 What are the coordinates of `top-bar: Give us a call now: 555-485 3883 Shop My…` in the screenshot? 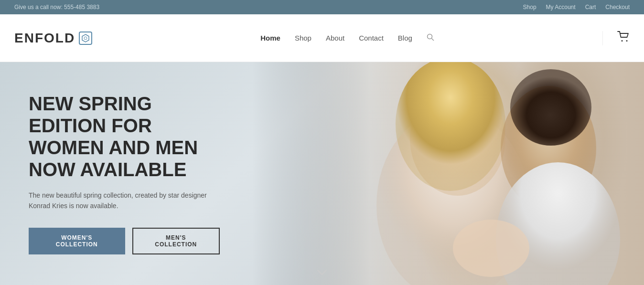 It's located at (322, 7).